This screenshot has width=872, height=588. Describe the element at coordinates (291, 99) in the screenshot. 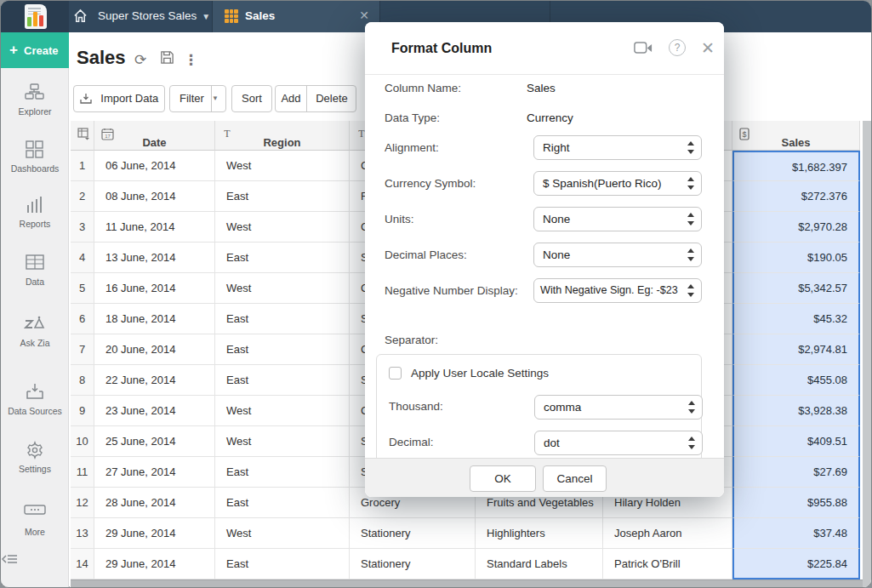

I see `add-button: Add` at that location.